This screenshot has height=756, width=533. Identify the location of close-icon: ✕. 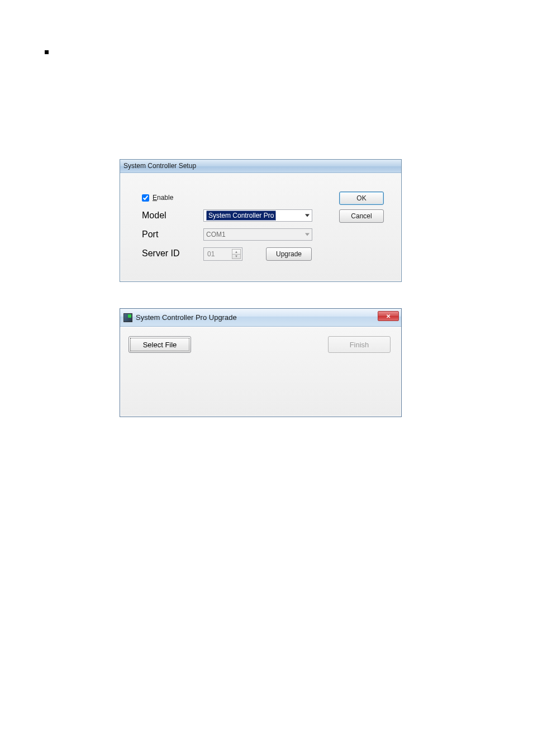
(388, 316).